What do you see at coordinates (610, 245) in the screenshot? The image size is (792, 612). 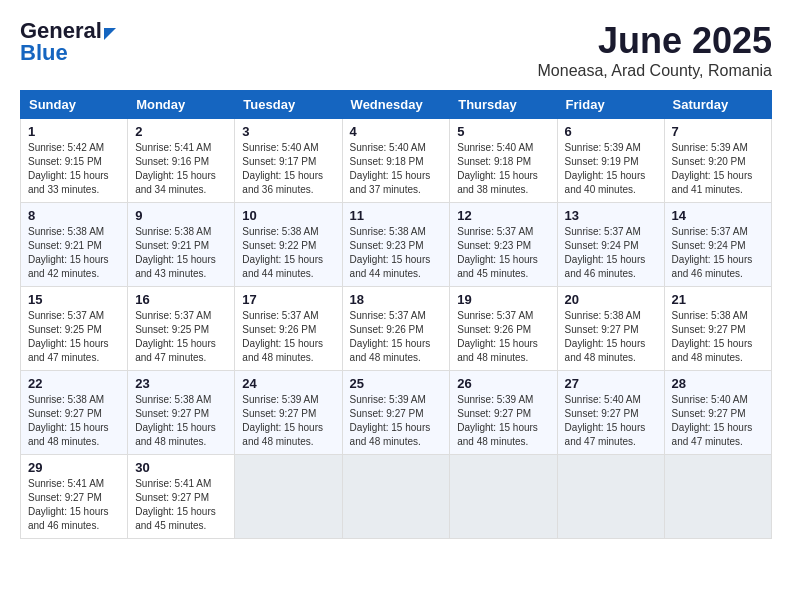 I see `calendar-cell: 13Sunrise: 5:37 AMSunset: 9:24 PMDayligh…` at bounding box center [610, 245].